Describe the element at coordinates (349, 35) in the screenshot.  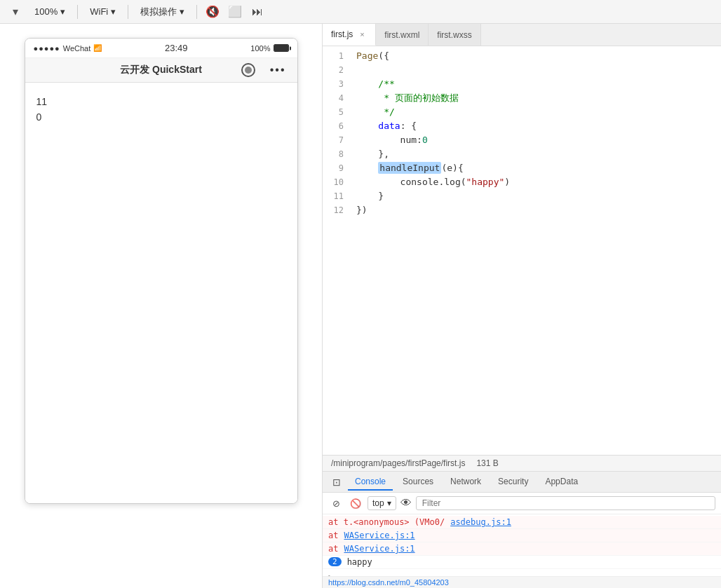
I see `tab-first-js: first.js ×` at that location.